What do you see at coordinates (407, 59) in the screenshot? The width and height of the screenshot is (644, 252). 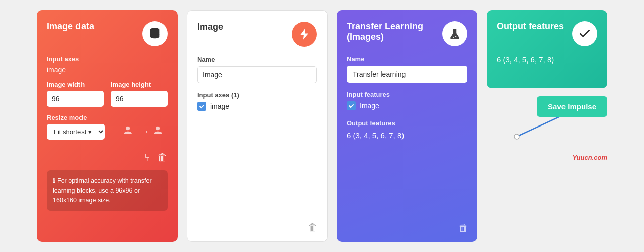 I see `transfer-name-label: Name` at bounding box center [407, 59].